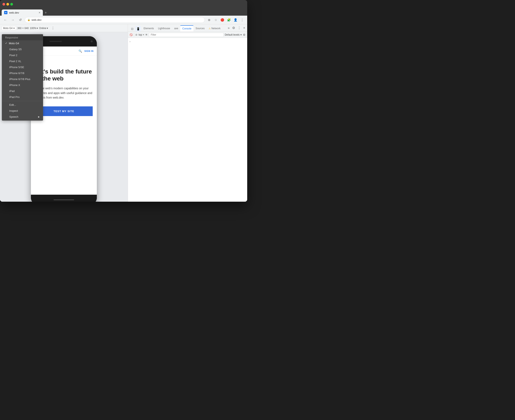 This screenshot has height=420, width=515. What do you see at coordinates (64, 75) in the screenshot?
I see `hero-title: Let's build the future of the web` at bounding box center [64, 75].